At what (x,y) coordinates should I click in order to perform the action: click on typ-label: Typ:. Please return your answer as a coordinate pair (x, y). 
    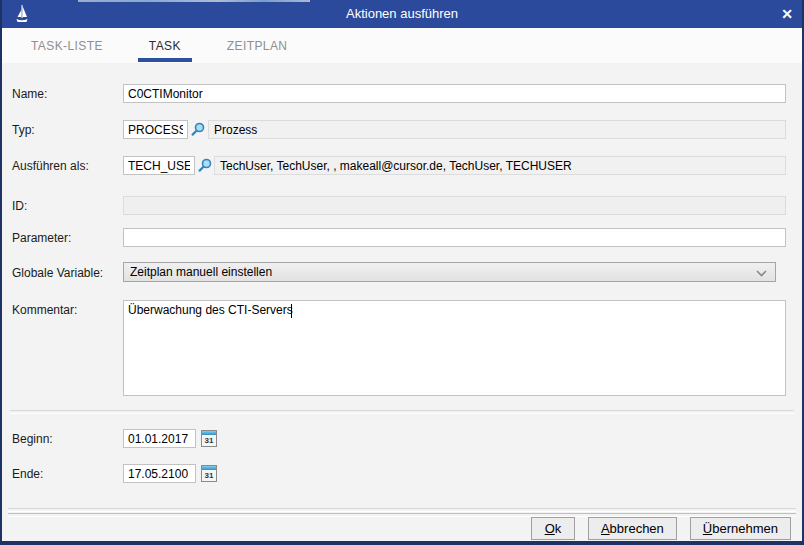
    Looking at the image, I should click on (24, 130).